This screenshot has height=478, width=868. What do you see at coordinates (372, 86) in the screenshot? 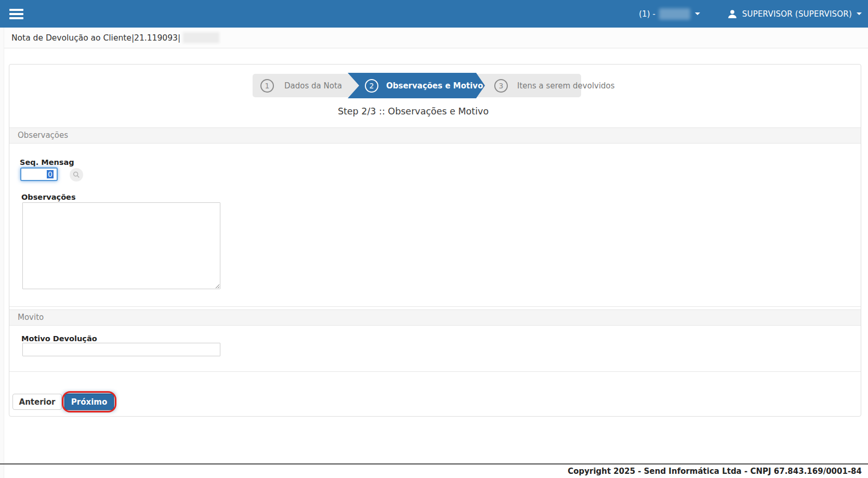
I see `step-2-indicator: 2` at bounding box center [372, 86].